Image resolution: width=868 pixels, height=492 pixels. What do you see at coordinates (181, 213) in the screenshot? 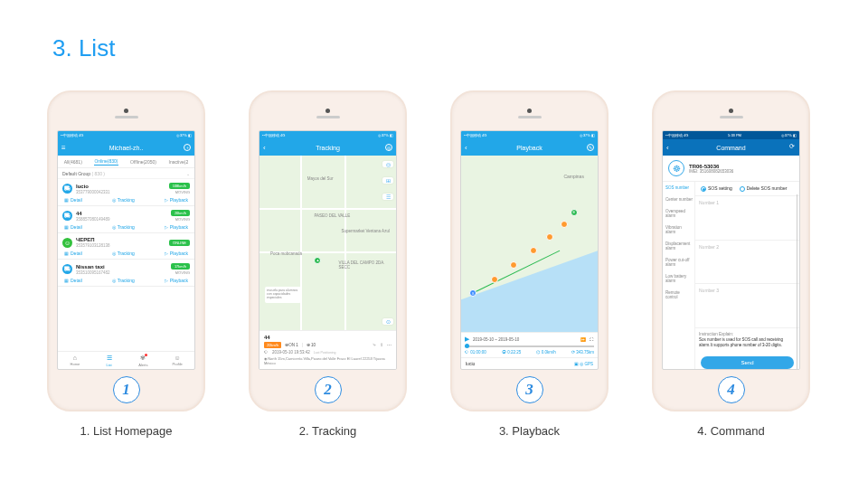
I see `status-badge: 20km/h` at bounding box center [181, 213].